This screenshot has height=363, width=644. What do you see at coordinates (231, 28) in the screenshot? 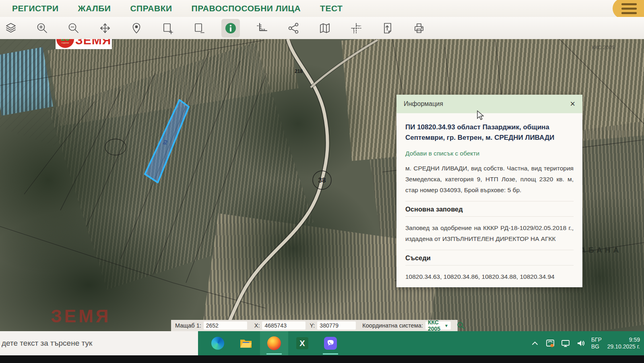
I see `info-button` at bounding box center [231, 28].